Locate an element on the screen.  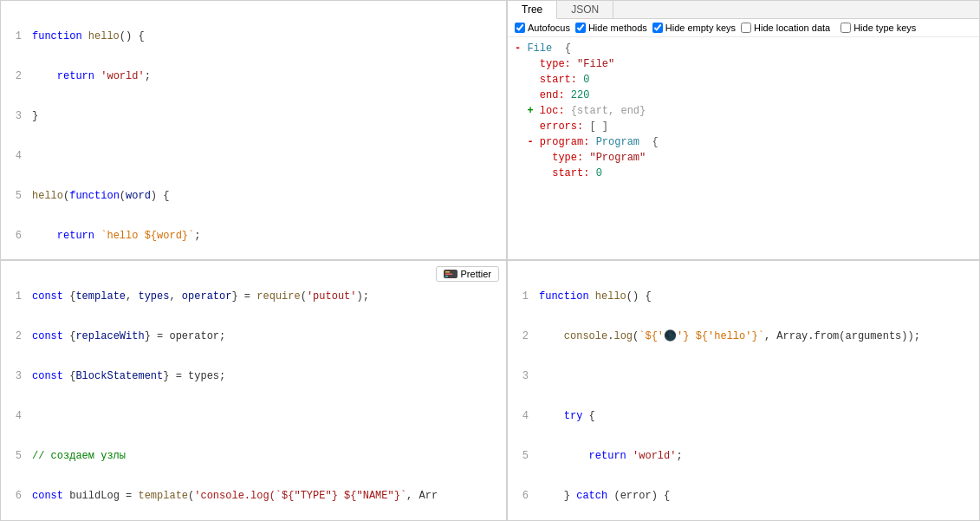
code-line: 4 try { is located at coordinates (743, 416).